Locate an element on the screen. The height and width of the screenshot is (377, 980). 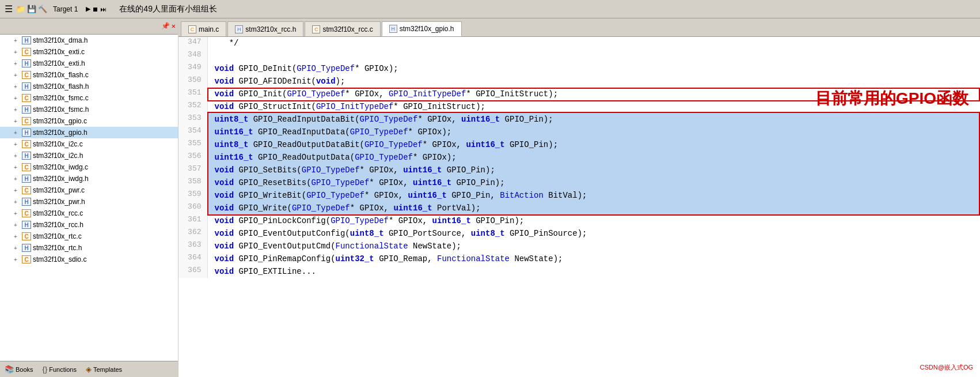
sidebar-item: +Hstm32f10x_iwdg.h is located at coordinates (89, 179).